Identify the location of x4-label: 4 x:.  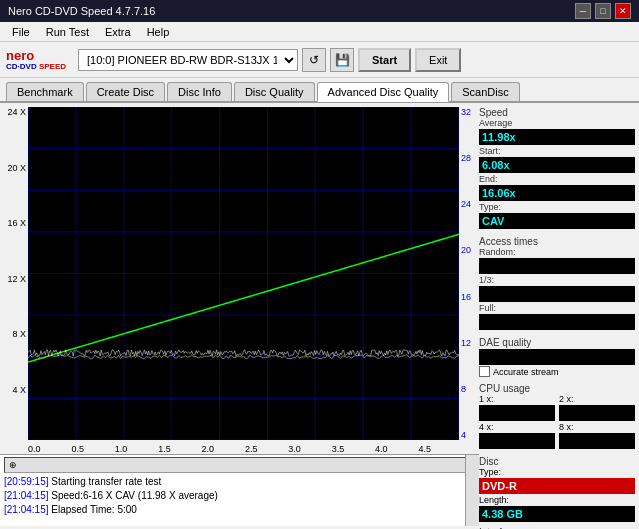
(517, 427).